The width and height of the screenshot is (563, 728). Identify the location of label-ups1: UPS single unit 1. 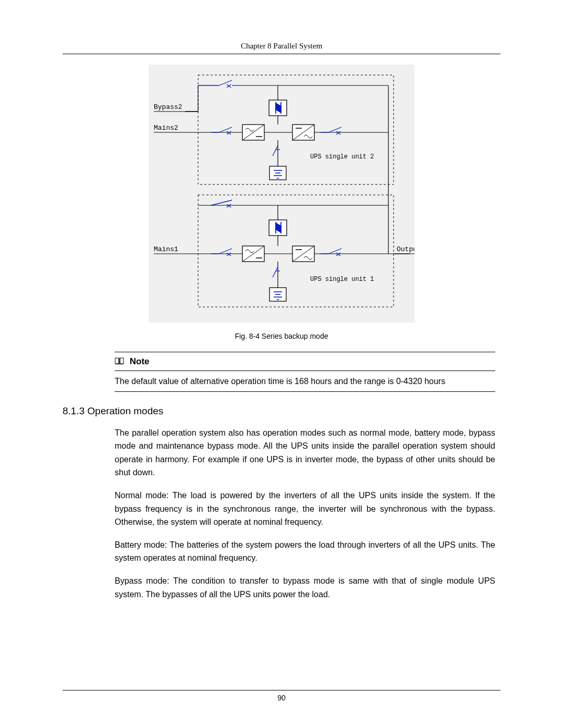
(342, 279).